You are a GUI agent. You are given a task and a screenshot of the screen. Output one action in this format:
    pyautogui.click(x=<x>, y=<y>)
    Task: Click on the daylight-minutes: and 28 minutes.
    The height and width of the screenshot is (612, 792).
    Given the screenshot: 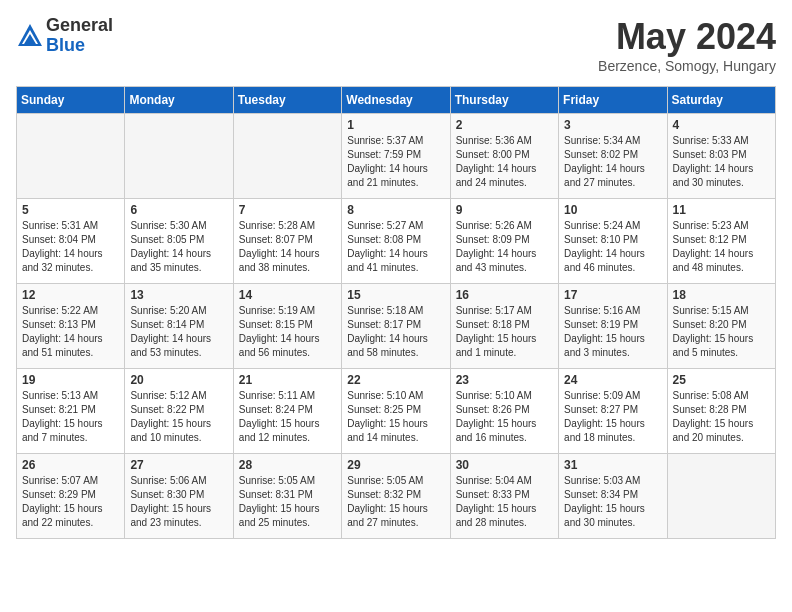 What is the action you would take?
    pyautogui.click(x=492, y=522)
    